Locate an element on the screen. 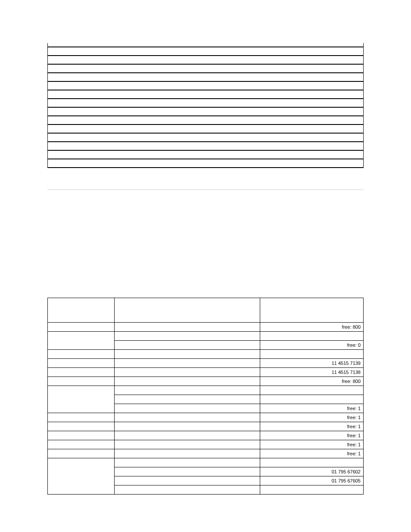 The image size is (411, 532). table-cell: free: 0 is located at coordinates (312, 345).